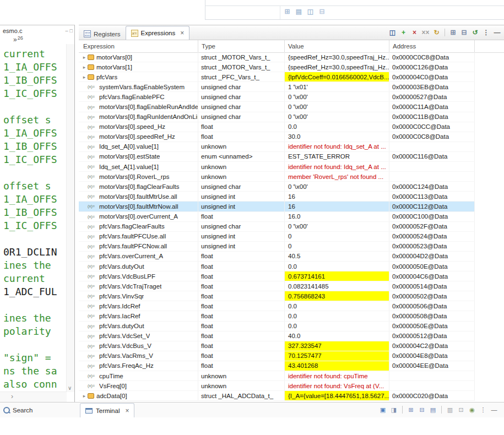  Describe the element at coordinates (69, 31) in the screenshot. I see `view-window-buttons: – □` at that location.